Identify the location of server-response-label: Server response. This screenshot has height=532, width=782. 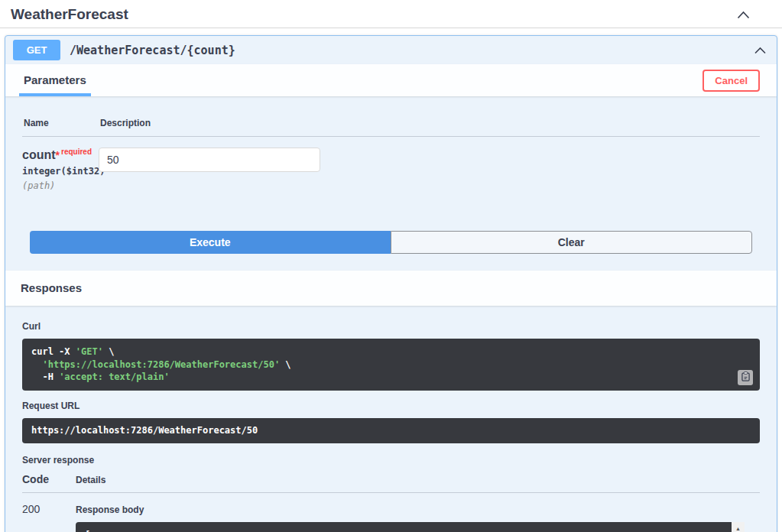
(391, 460).